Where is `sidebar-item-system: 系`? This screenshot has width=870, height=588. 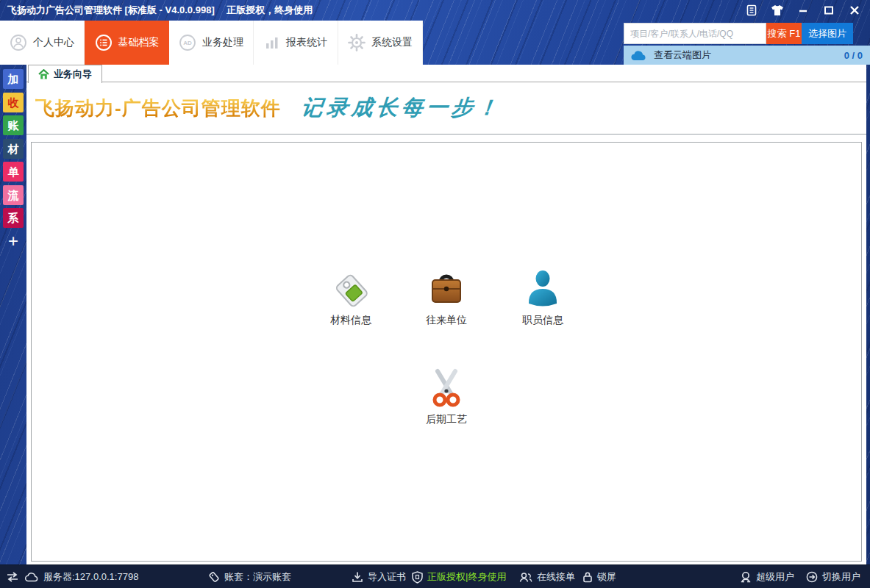 sidebar-item-system: 系 is located at coordinates (13, 218).